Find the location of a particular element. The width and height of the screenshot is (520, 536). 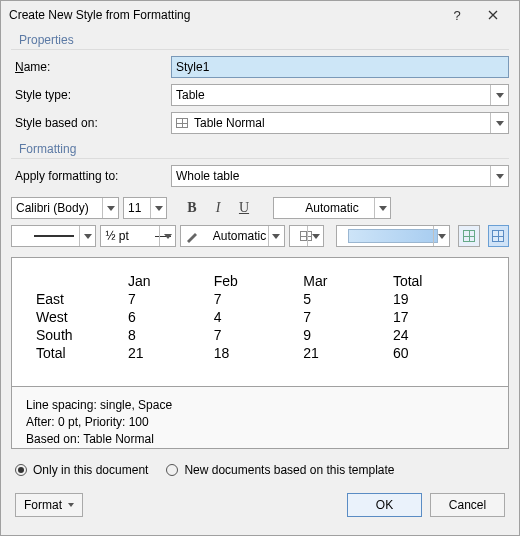

ok-label: OK is located at coordinates (384, 505).